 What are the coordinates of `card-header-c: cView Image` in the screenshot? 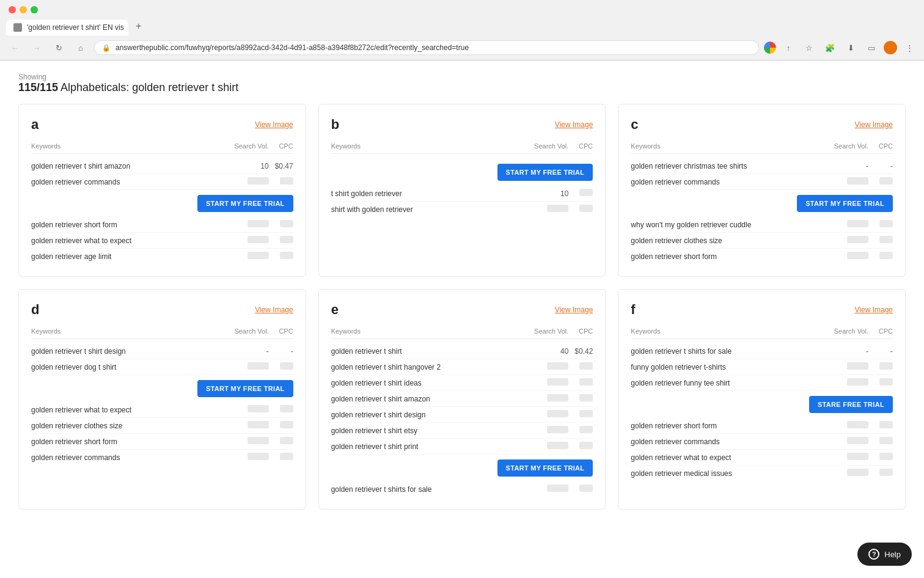 It's located at (761, 125).